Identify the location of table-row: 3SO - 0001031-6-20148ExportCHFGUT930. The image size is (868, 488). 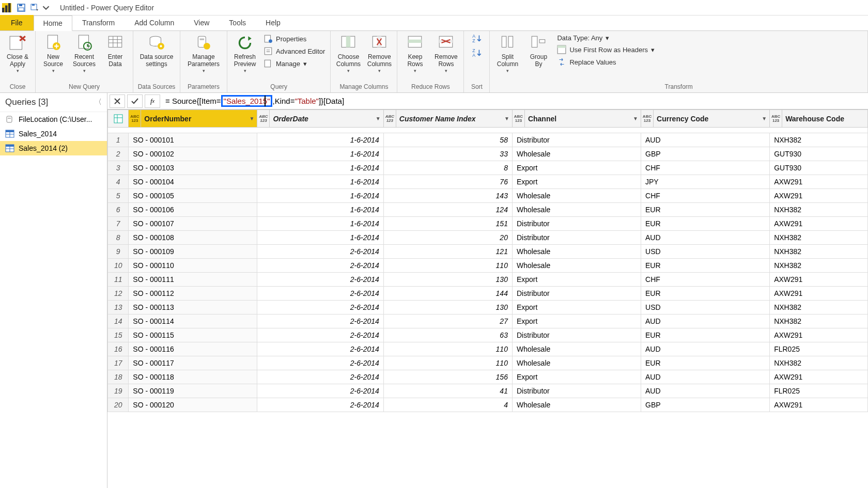
(488, 168).